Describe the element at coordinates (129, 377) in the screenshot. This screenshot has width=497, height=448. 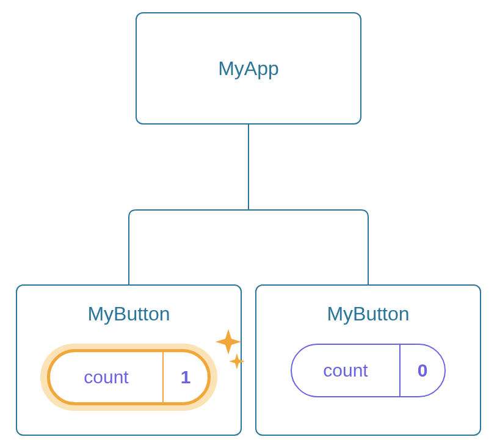
I see `state-pill-glow: count 1` at that location.